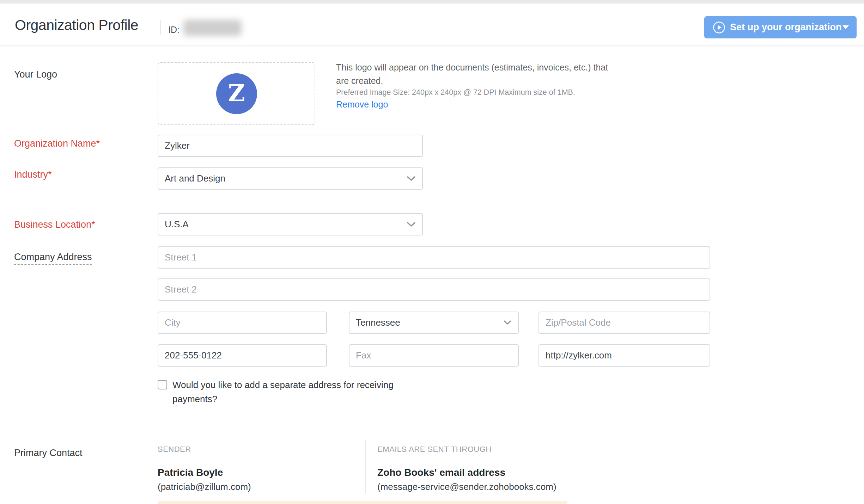  Describe the element at coordinates (432, 2) in the screenshot. I see `window-top-strip` at that location.